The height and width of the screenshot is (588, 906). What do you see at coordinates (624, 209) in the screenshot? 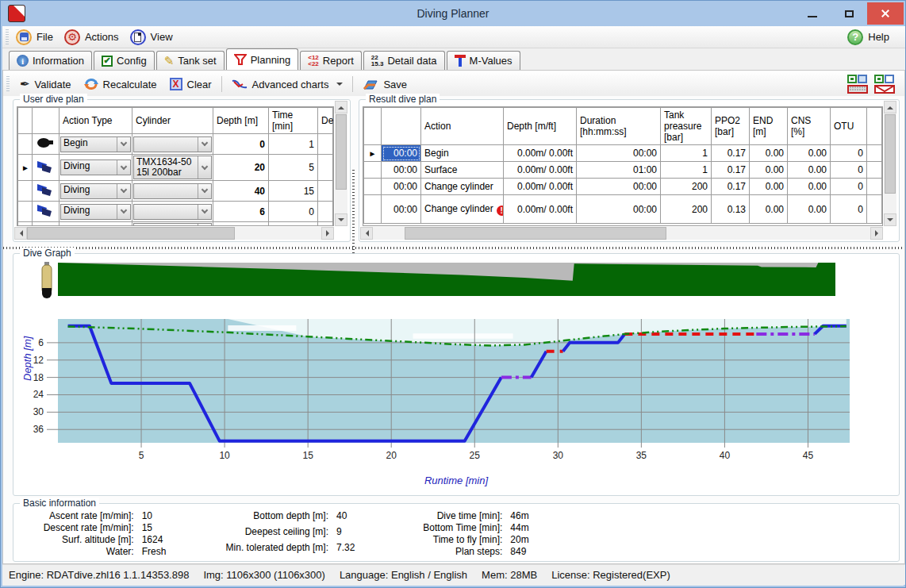
I see `table-row: 00:00 Change cylinder! 0.00m/ 0.00ft 00:…` at bounding box center [624, 209].